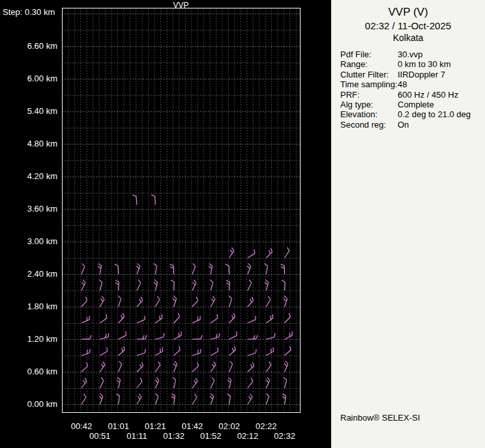  I want to click on panel-site: Kolkata, so click(408, 38).